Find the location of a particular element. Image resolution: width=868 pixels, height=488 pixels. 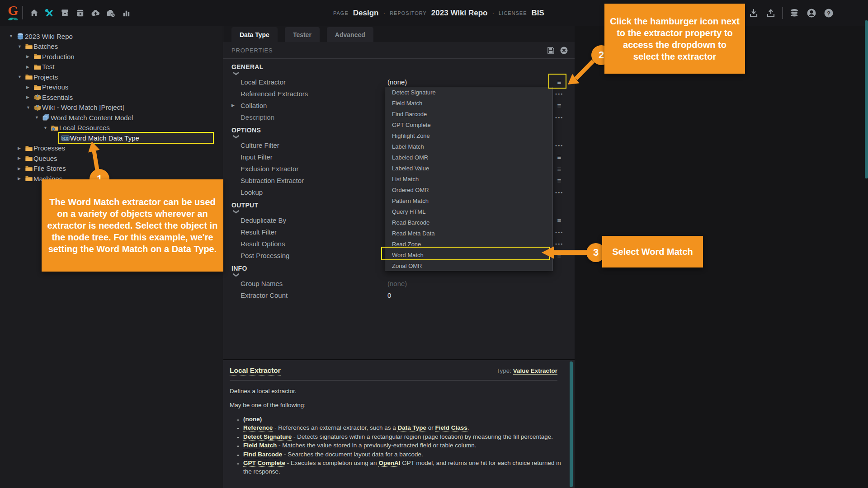

tab-advanced: Advanced is located at coordinates (350, 34).